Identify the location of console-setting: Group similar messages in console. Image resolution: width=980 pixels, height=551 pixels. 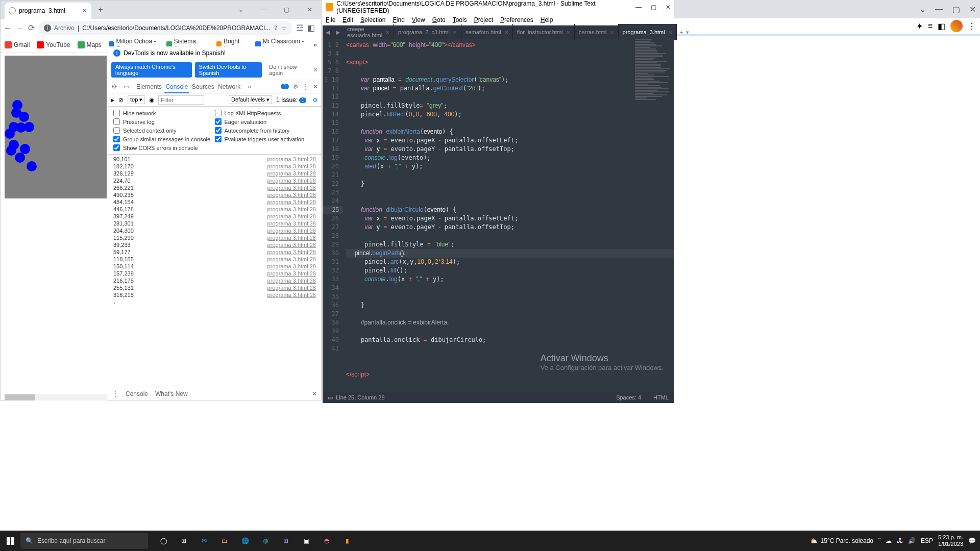
(164, 139).